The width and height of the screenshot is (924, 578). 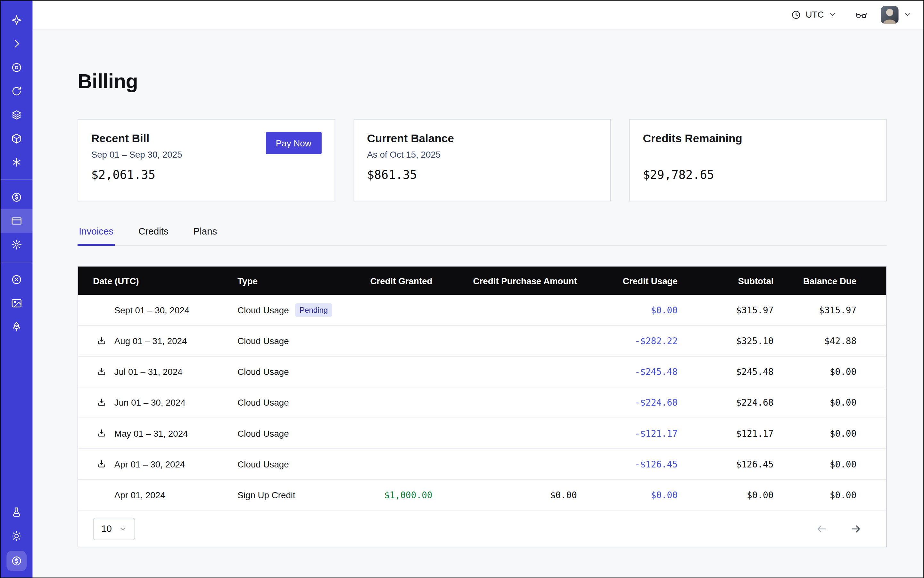 I want to click on circle-x-icon, so click(x=16, y=280).